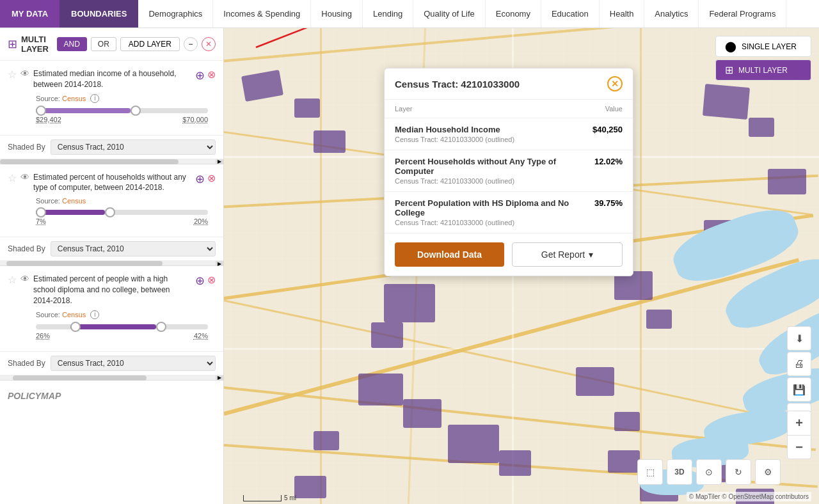 The image size is (819, 504). I want to click on settings-btn: ⚙, so click(768, 472).